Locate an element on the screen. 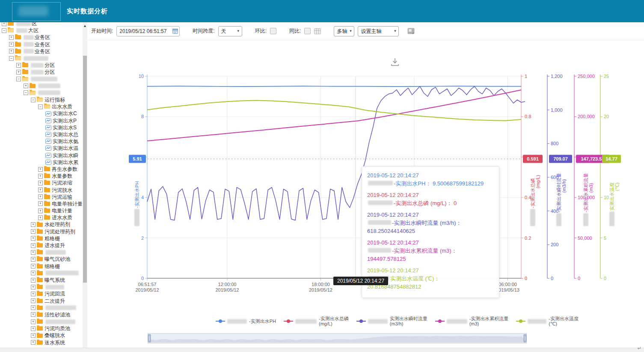 The image size is (644, 352). legend-item: -实测出水温度(℃) is located at coordinates (547, 321).